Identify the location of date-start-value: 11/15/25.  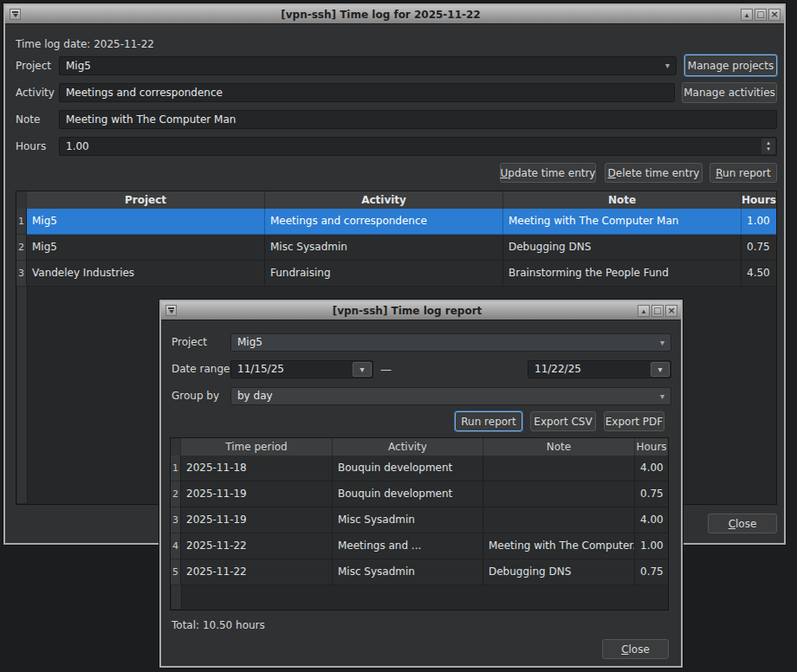
(261, 369).